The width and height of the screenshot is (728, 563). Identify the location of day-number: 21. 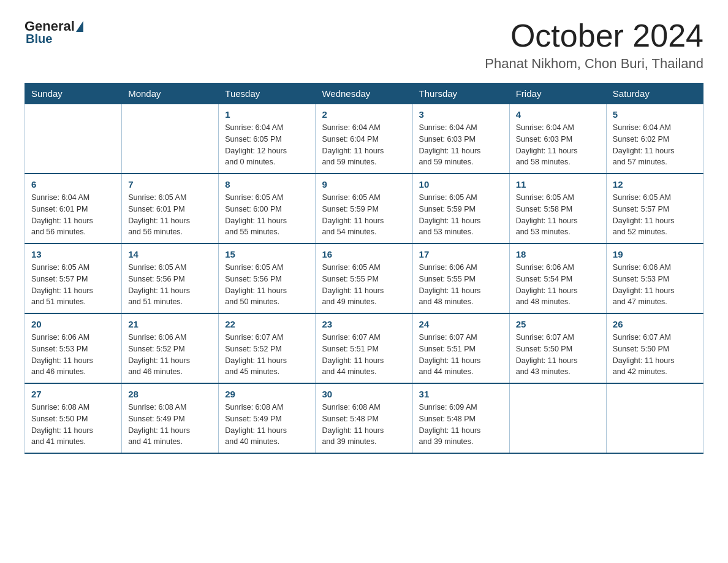
(170, 324).